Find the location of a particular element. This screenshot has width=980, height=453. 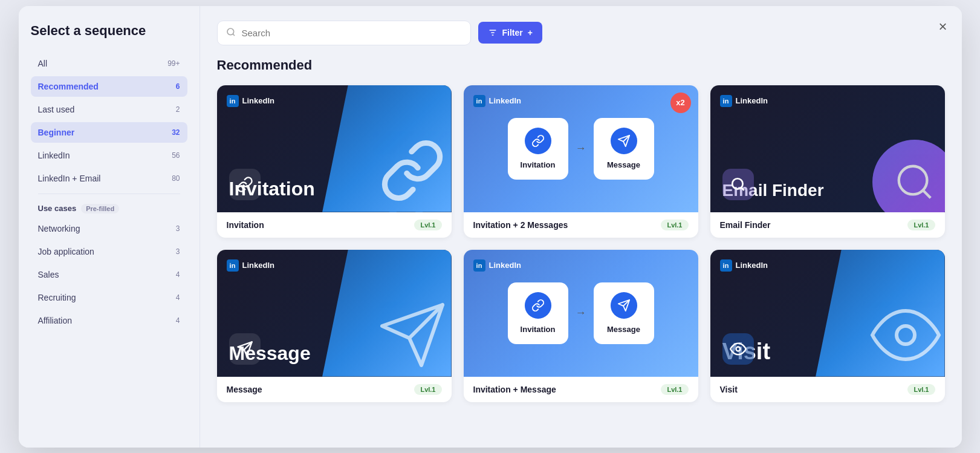

search-small-svg is located at coordinates (738, 184).